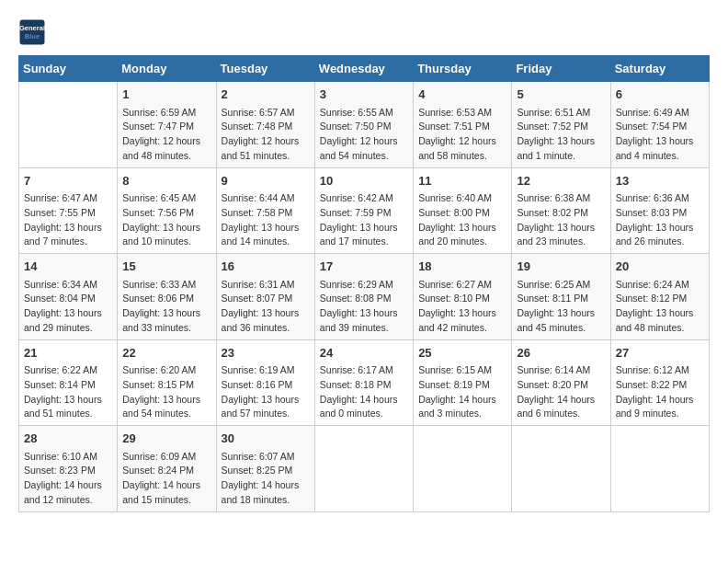  What do you see at coordinates (364, 242) in the screenshot?
I see `day-info: and 17 minutes.` at bounding box center [364, 242].